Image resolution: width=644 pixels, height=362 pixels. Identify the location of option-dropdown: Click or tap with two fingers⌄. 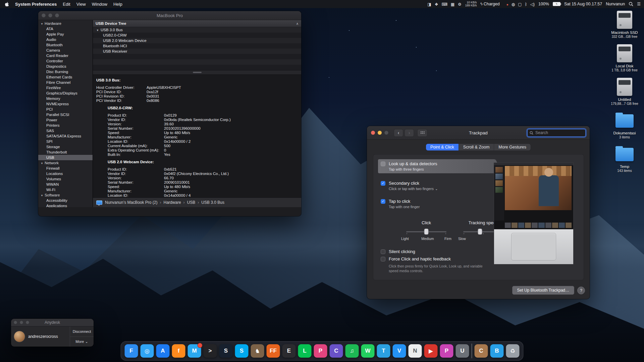
(413, 189).